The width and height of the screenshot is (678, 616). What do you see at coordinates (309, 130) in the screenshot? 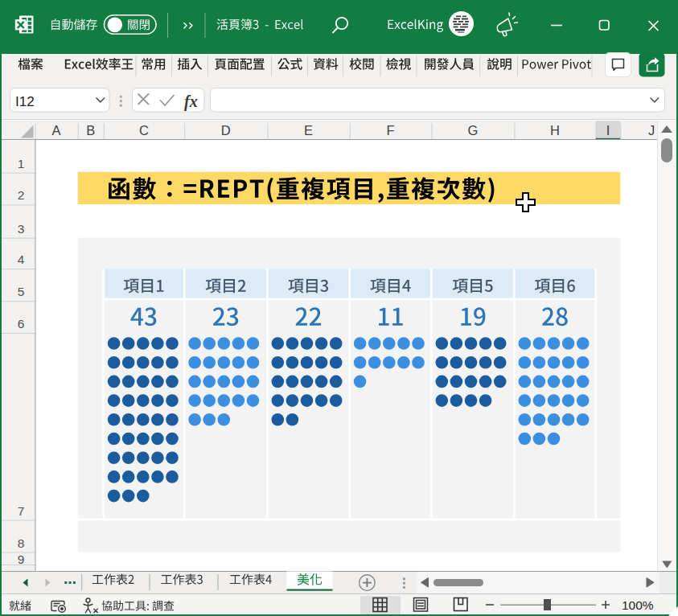
I see `svg-text: E` at bounding box center [309, 130].